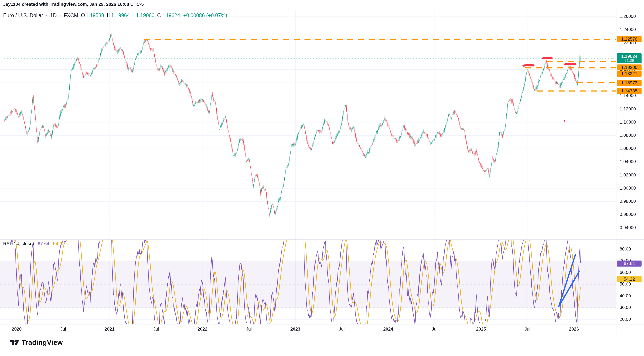 The width and height of the screenshot is (644, 356). Describe the element at coordinates (628, 122) in the screenshot. I see `price-tick-label: 1.10000` at that location.